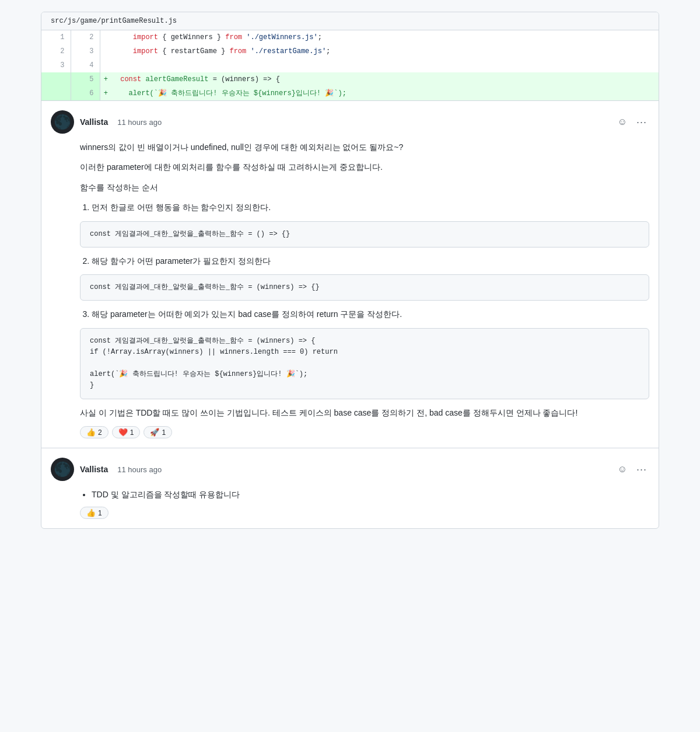 Image resolution: width=700 pixels, height=732 pixels. I want to click on code-diff-section: src/js/game/printGameResult.js 12 import…, so click(350, 57).